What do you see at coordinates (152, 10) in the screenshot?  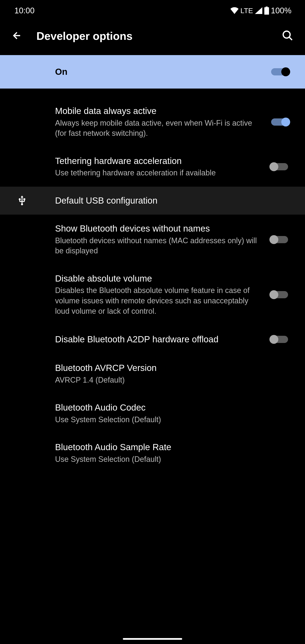 I see `status-bar: 10:00 LTE 100%` at bounding box center [152, 10].